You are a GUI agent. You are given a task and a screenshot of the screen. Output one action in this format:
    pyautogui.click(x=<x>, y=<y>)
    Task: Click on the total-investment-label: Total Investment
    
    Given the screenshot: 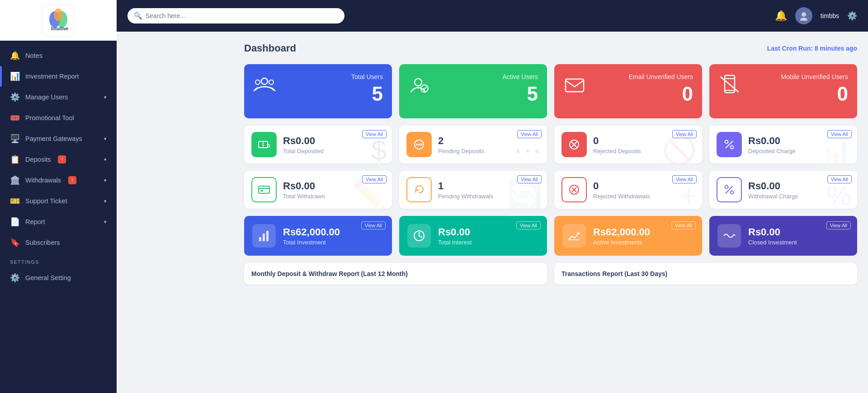 What is the action you would take?
    pyautogui.click(x=334, y=242)
    